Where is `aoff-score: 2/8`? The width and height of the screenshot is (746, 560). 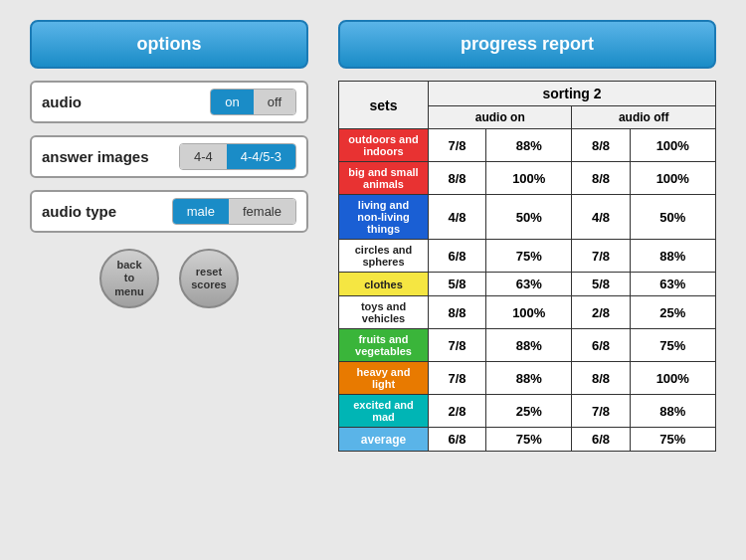
aoff-score: 2/8 is located at coordinates (601, 312).